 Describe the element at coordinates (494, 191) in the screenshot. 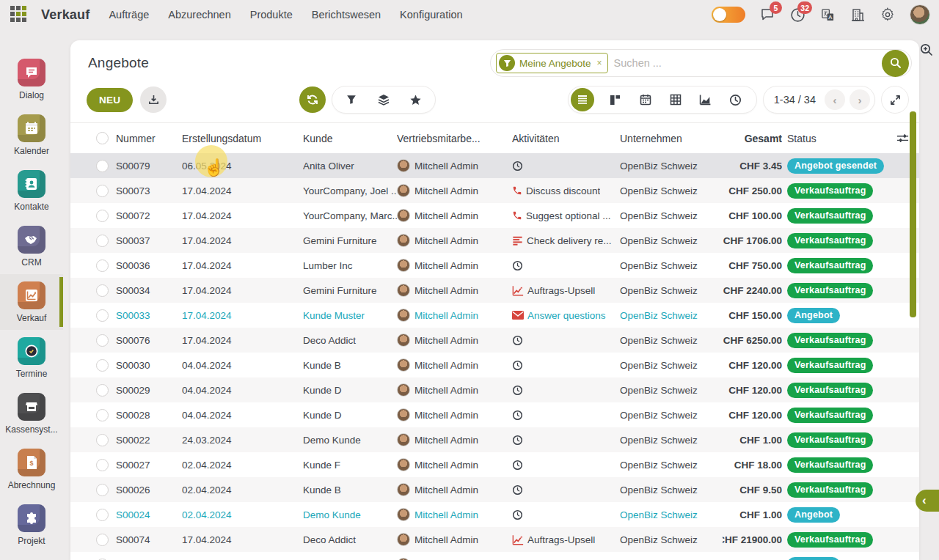

I see `table-row: S0007317.04.2024YourCompany, Joel ...Mit…` at that location.